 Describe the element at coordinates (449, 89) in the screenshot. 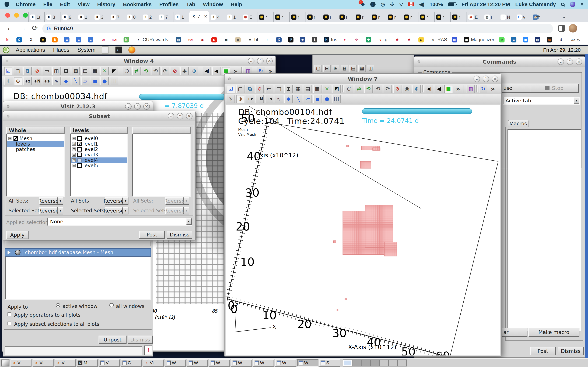

I see `toolbar-icon-stop: ■` at that location.